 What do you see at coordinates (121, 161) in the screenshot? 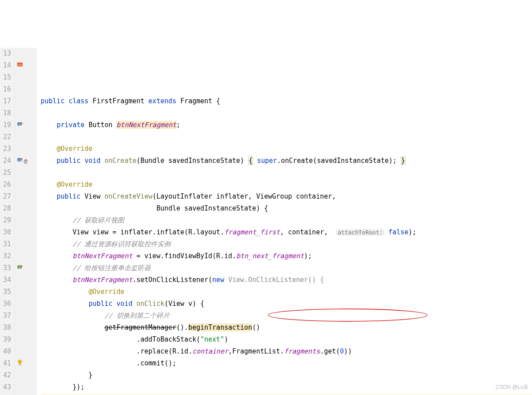
I see `code-token: onCreate` at bounding box center [121, 161].